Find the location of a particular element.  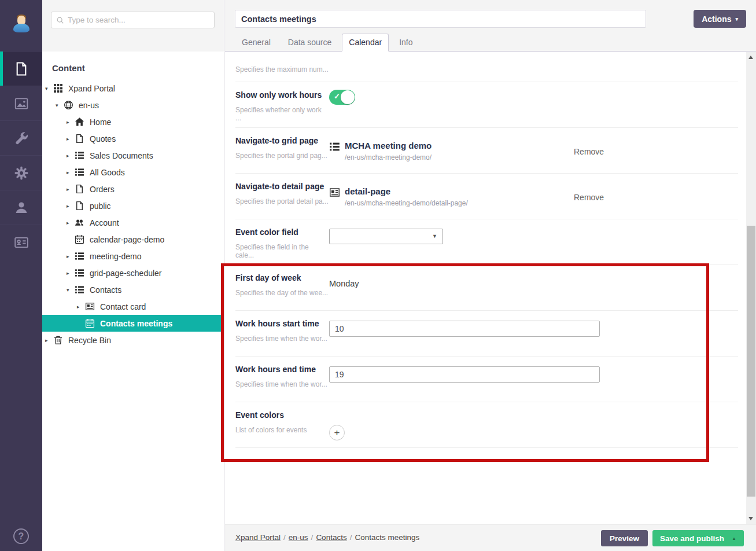

tree-item-contacts: ▾Contacts is located at coordinates (133, 289).